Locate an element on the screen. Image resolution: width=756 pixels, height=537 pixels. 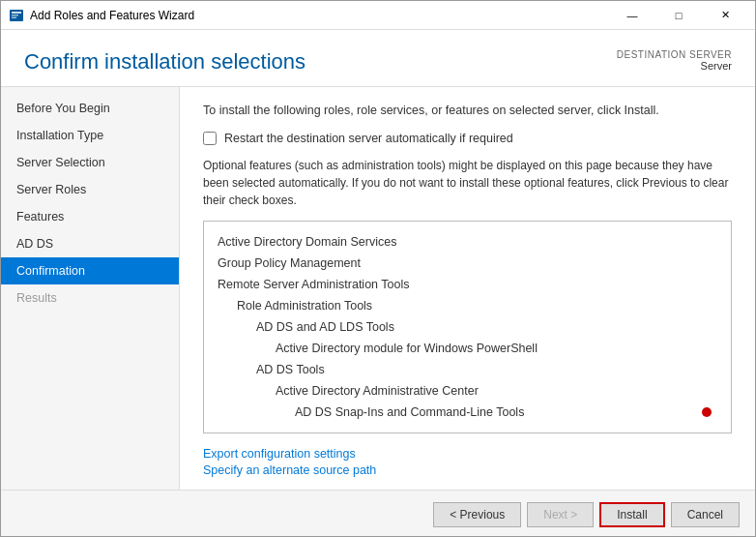
titlebar: Add Roles and Features Wizard — □ ✕ is located at coordinates (378, 15).